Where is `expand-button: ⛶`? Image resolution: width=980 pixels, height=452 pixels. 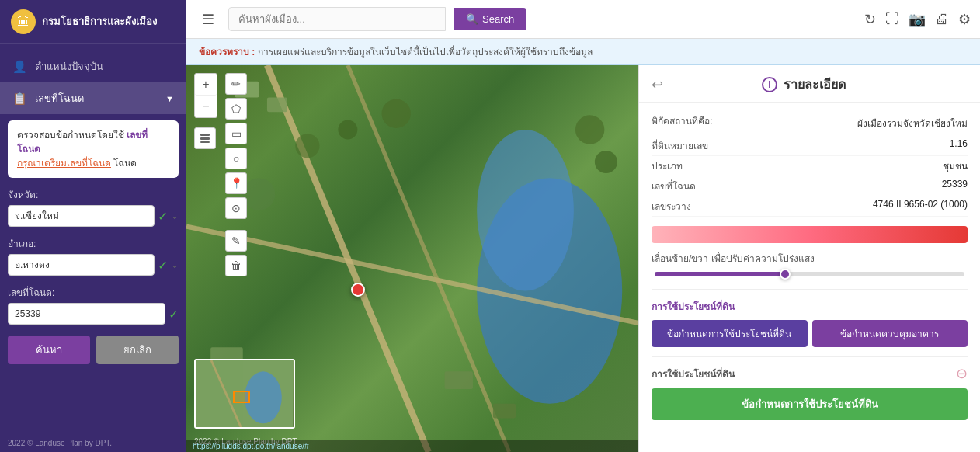
expand-button: ⛶ is located at coordinates (892, 19).